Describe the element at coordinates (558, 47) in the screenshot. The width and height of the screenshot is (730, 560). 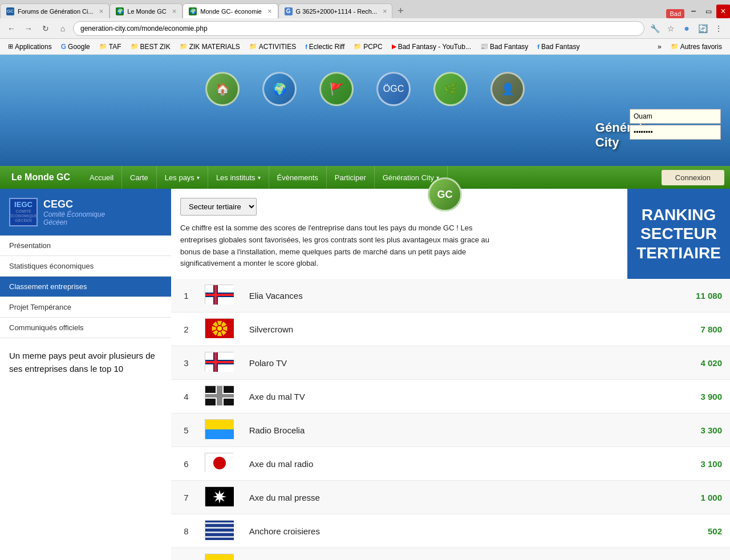
I see `bm-bad-fantasy-fb: f Bad Fantasy` at that location.